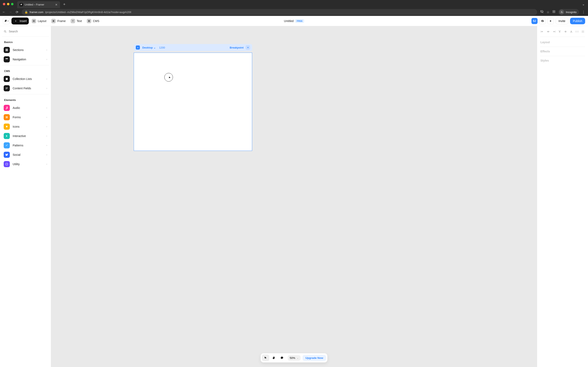 The width and height of the screenshot is (588, 367). I want to click on chevron-down-icon: ⌄, so click(298, 358).